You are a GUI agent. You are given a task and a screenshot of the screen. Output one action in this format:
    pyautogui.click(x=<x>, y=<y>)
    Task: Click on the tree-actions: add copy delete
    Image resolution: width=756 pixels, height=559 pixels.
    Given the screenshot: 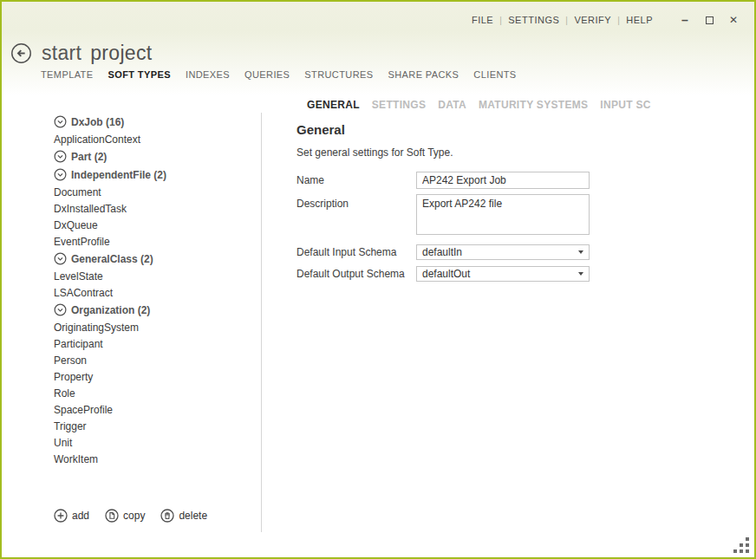 What is the action you would take?
    pyautogui.click(x=130, y=516)
    